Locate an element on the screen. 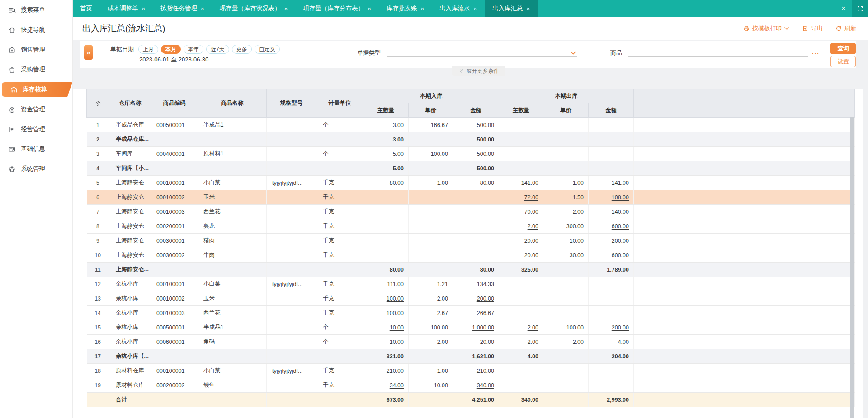 The width and height of the screenshot is (868, 418). date-pill-近7天: 近7天 is located at coordinates (218, 49).